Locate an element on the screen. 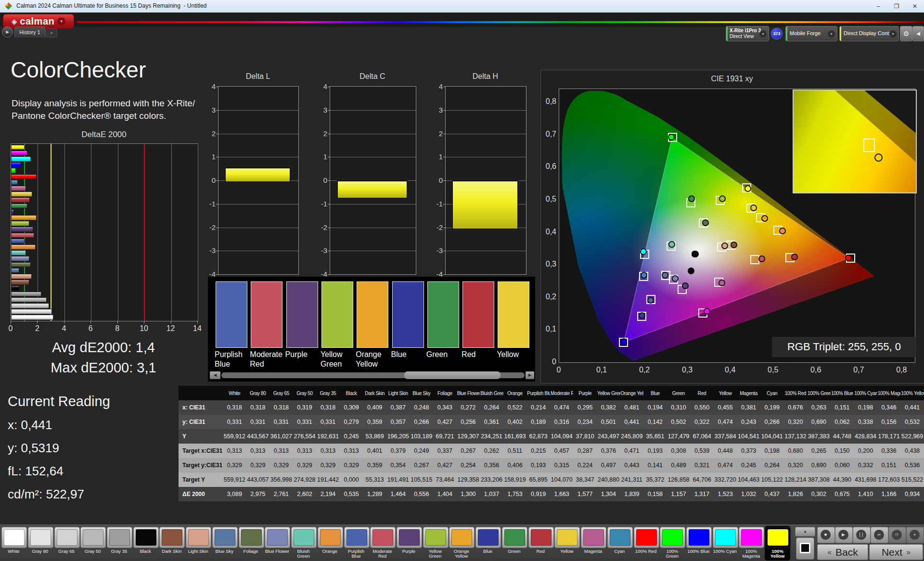 This screenshot has width=924, height=561. bottom-patch-cyan: Cyan is located at coordinates (620, 543).